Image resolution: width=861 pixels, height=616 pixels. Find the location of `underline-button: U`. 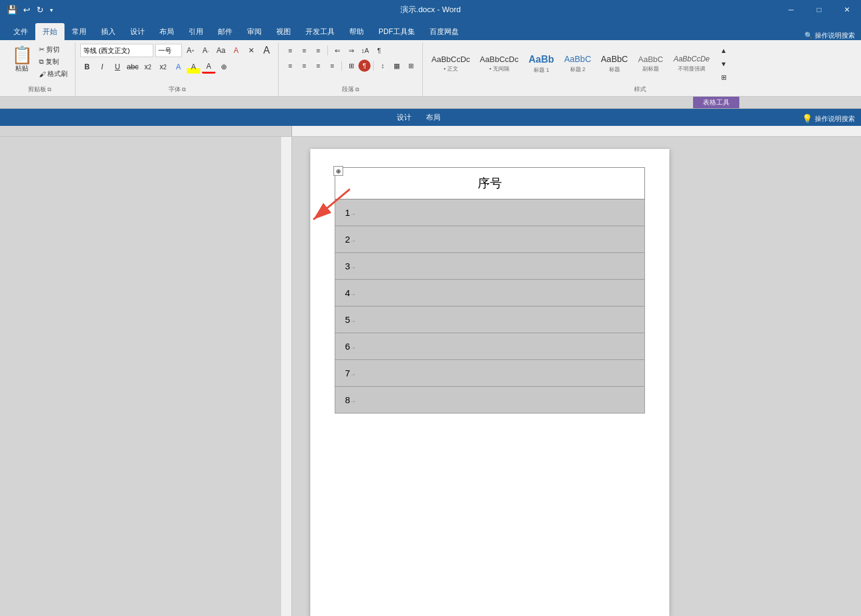

underline-button: U is located at coordinates (117, 67).